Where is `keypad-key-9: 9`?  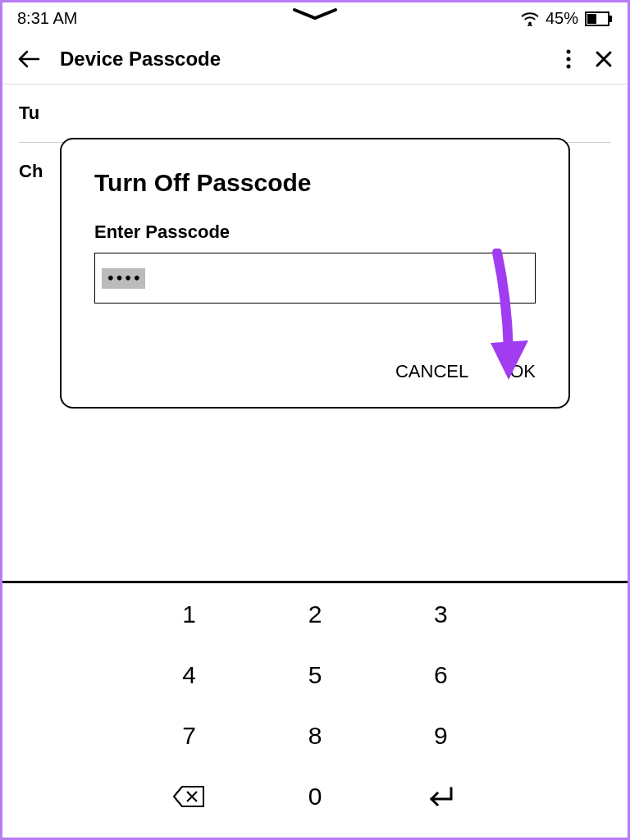 keypad-key-9: 9 is located at coordinates (441, 736).